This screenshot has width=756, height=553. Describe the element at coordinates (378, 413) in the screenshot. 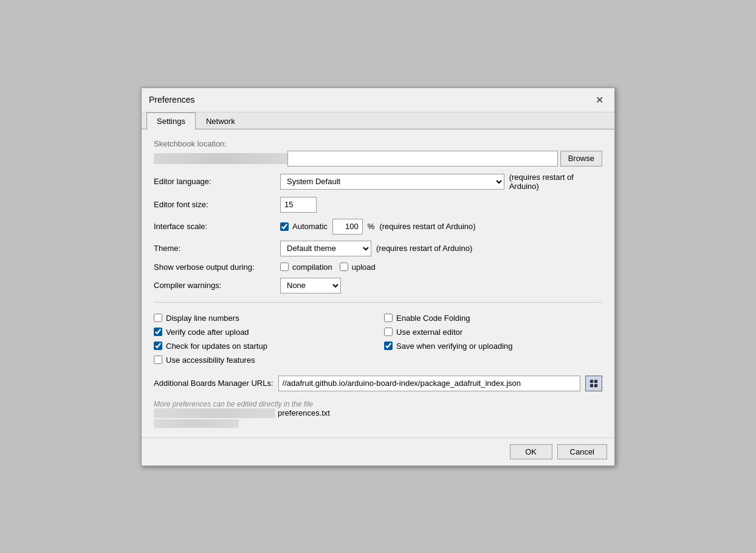

I see `prefs-file-row: preferences.txt` at that location.